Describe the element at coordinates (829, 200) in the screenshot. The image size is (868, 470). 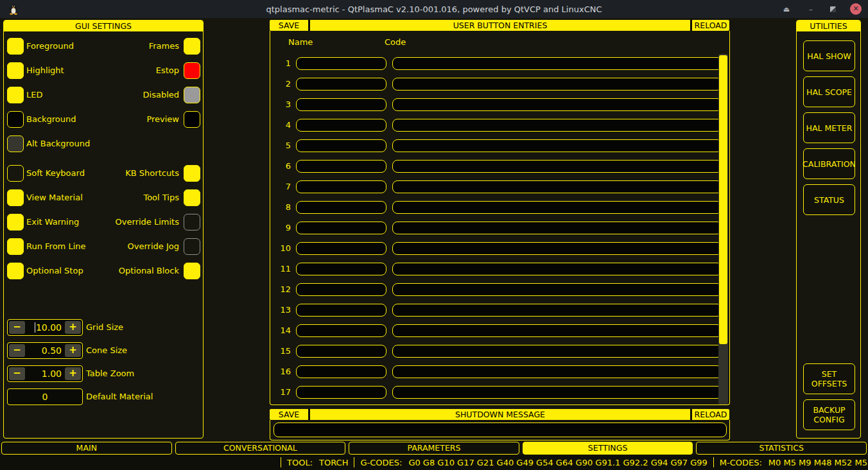
I see `utility-button-4: STATUS` at that location.